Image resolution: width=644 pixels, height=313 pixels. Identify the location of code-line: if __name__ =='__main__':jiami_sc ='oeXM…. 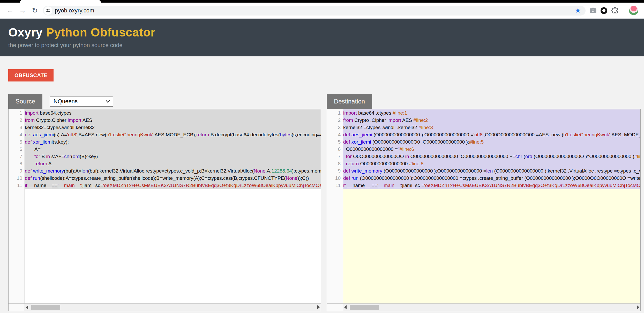
(492, 185).